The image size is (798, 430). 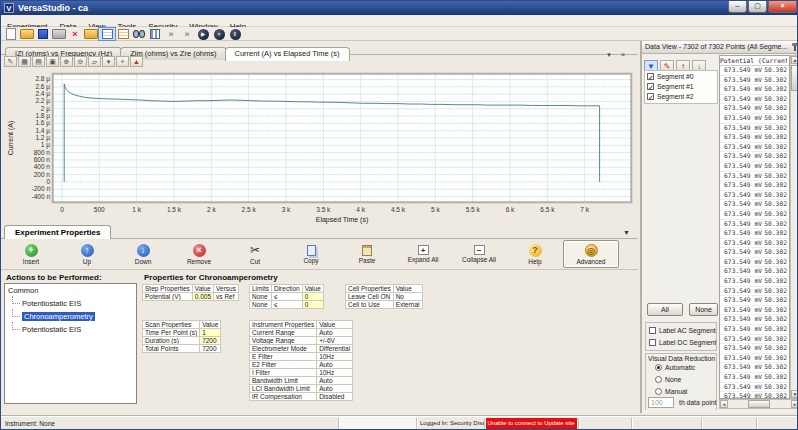 What do you see at coordinates (199, 254) in the screenshot?
I see `remove-button: ×Remove` at bounding box center [199, 254].